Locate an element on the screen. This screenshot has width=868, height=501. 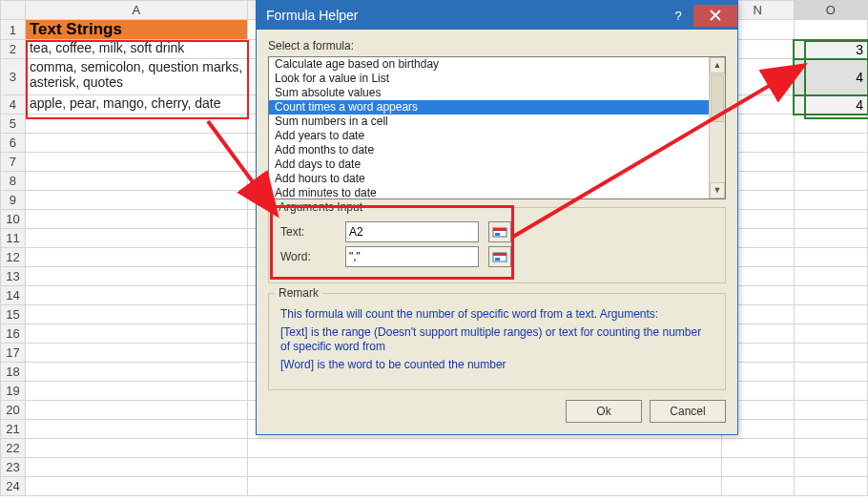
close-icon is located at coordinates (715, 15).